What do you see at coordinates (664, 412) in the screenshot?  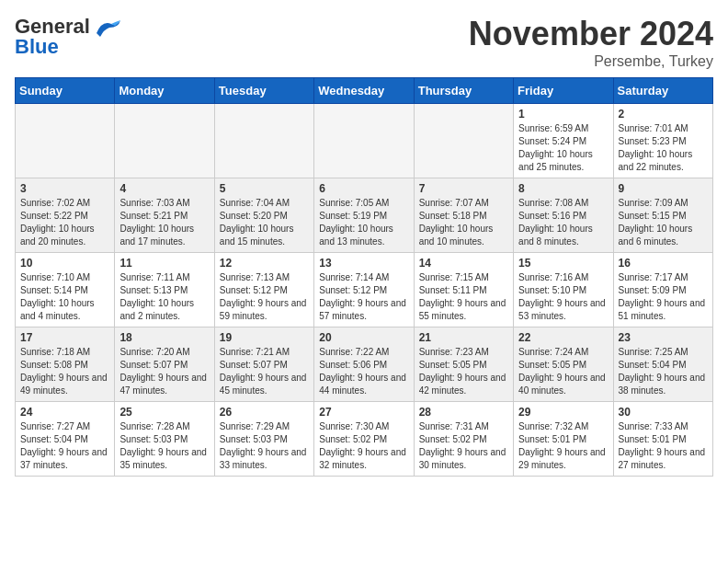 I see `day-number: 30` at bounding box center [664, 412].